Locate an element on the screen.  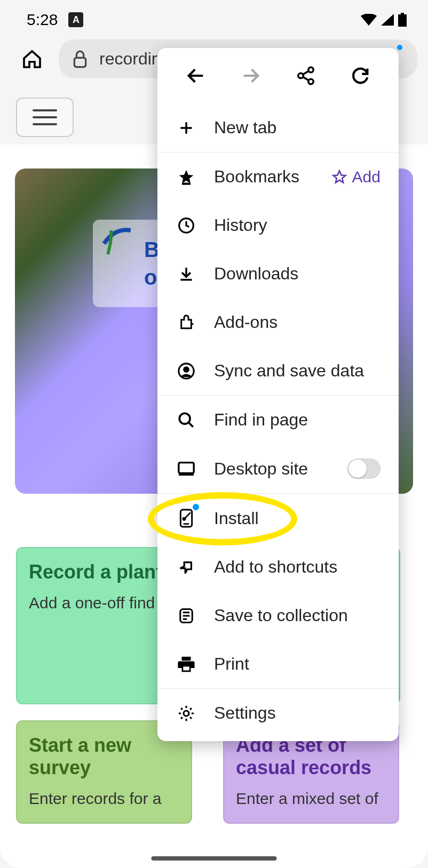
home-indicator is located at coordinates (215, 858).